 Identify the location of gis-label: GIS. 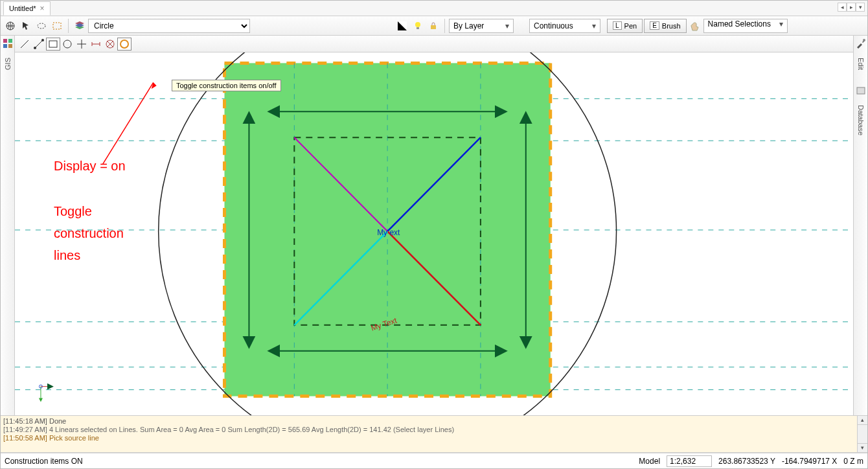
(8, 63).